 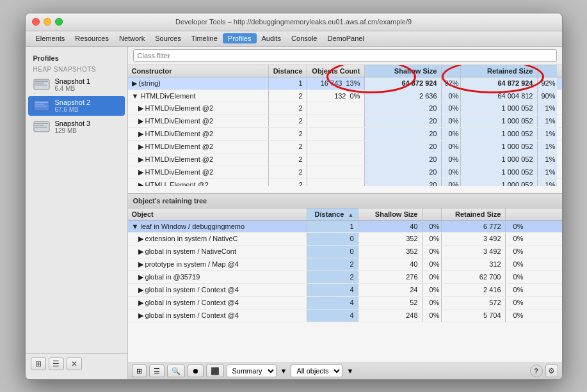 What do you see at coordinates (51, 38) in the screenshot?
I see `menu-elements: Elements` at bounding box center [51, 38].